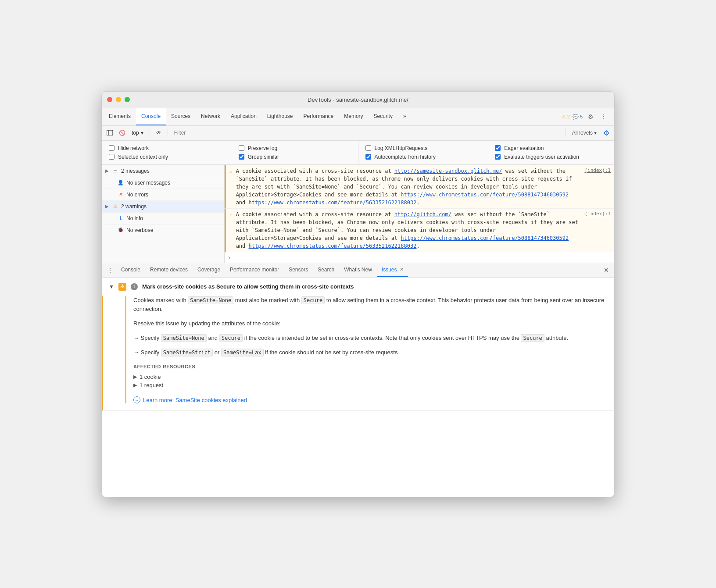 The width and height of the screenshot is (716, 588). I want to click on setting-autocomplete-history: Autocomplete from history, so click(422, 157).